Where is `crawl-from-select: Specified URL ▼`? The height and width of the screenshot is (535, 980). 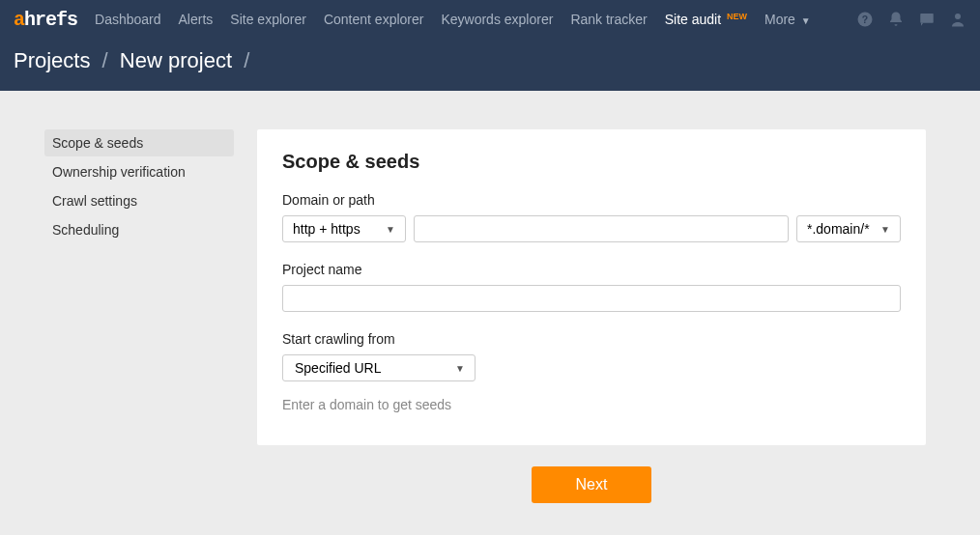
crawl-from-select: Specified URL ▼ is located at coordinates (379, 368).